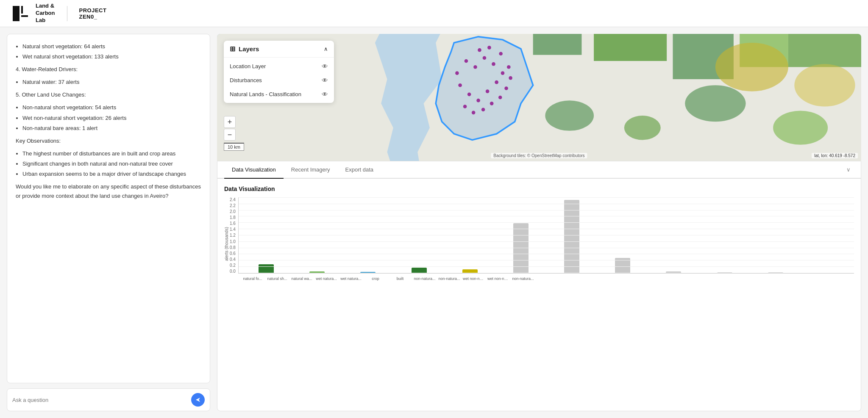 The height and width of the screenshot is (418, 868). I want to click on x-label-1: natural sh..., so click(277, 279).